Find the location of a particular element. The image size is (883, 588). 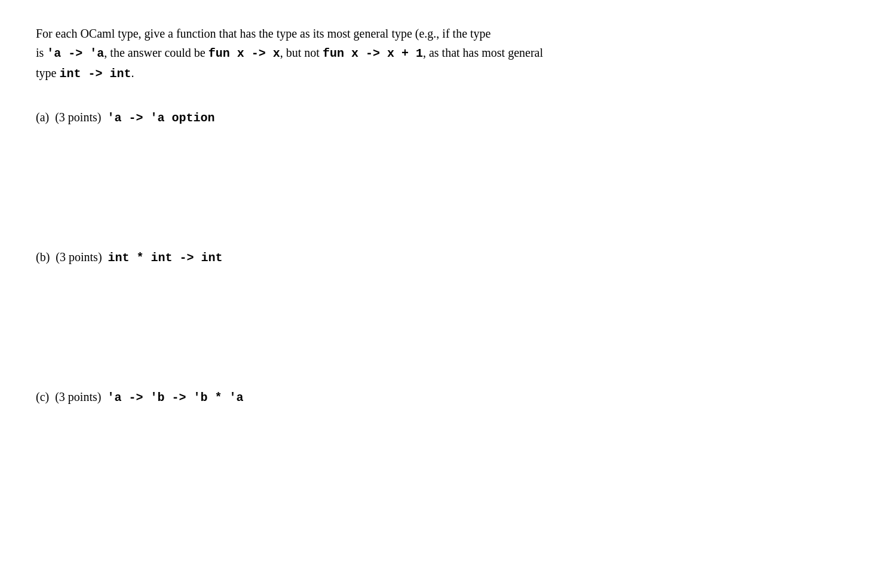

intro-type-a: 'a -> 'a is located at coordinates (75, 54).